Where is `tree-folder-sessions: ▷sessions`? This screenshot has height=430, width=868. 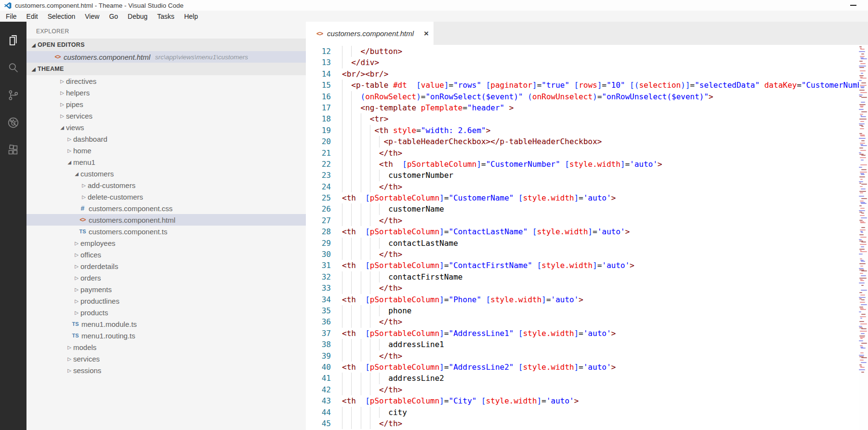
tree-folder-sessions: ▷sessions is located at coordinates (166, 370).